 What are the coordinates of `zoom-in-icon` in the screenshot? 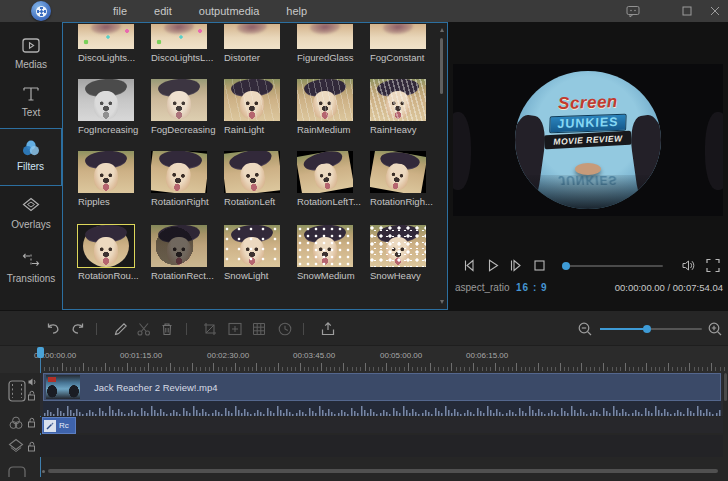 It's located at (715, 329).